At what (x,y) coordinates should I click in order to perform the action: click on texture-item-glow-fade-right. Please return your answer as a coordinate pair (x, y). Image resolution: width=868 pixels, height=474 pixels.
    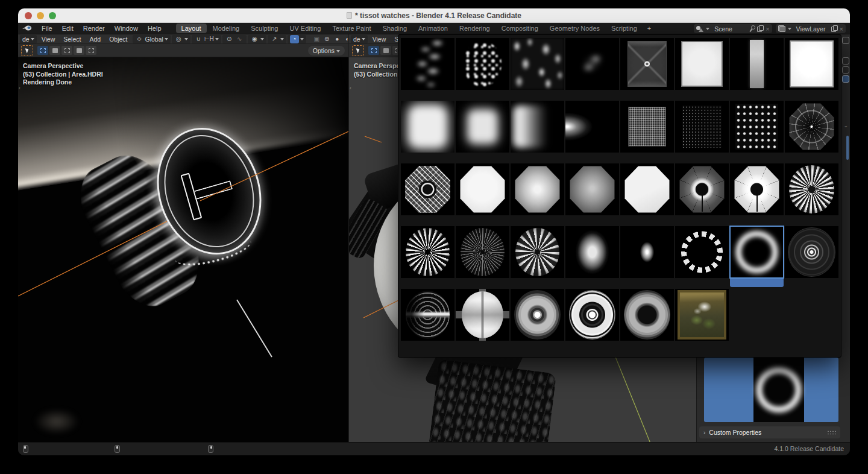
    Looking at the image, I should click on (538, 131).